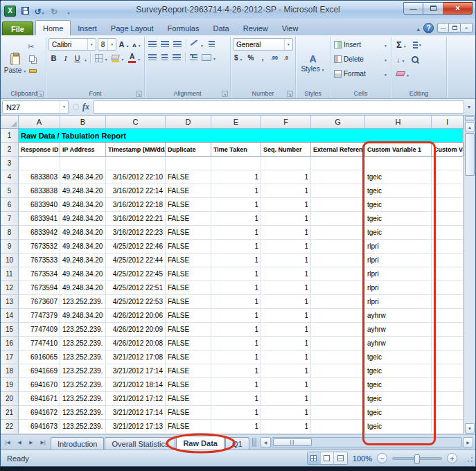  I want to click on column-title-cell: Time Taken, so click(236, 150).